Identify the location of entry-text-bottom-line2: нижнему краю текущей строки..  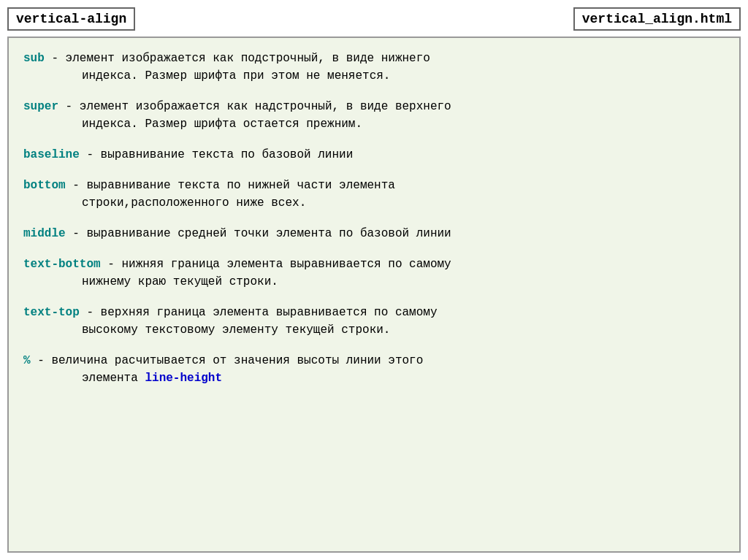
(374, 282).